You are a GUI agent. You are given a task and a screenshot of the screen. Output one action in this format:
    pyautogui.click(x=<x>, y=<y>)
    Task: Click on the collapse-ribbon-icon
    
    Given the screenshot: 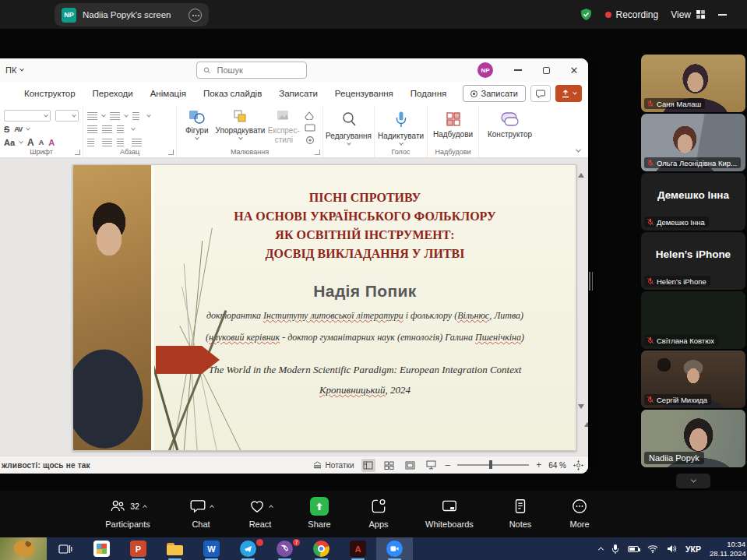 What is the action you would take?
    pyautogui.click(x=578, y=150)
    